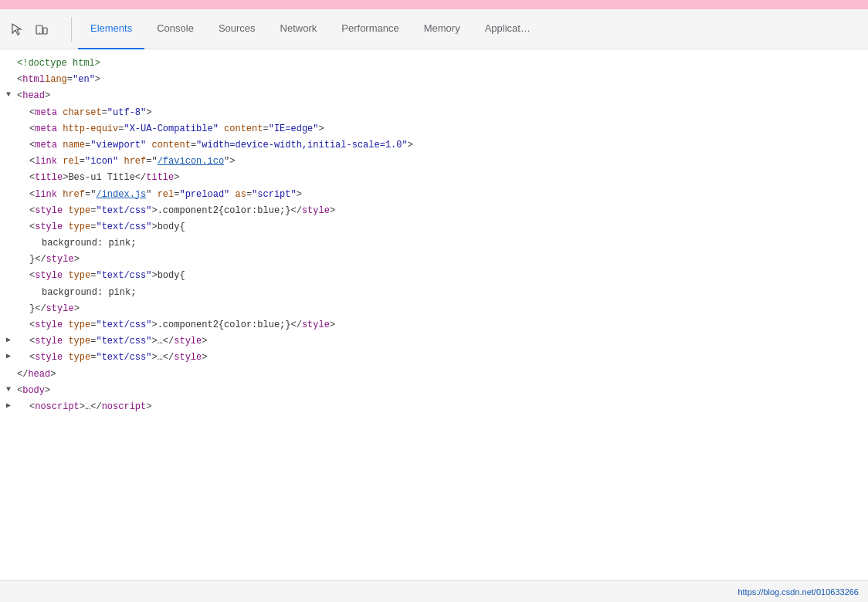  I want to click on code-line-21: ▼ <body>, so click(434, 391).